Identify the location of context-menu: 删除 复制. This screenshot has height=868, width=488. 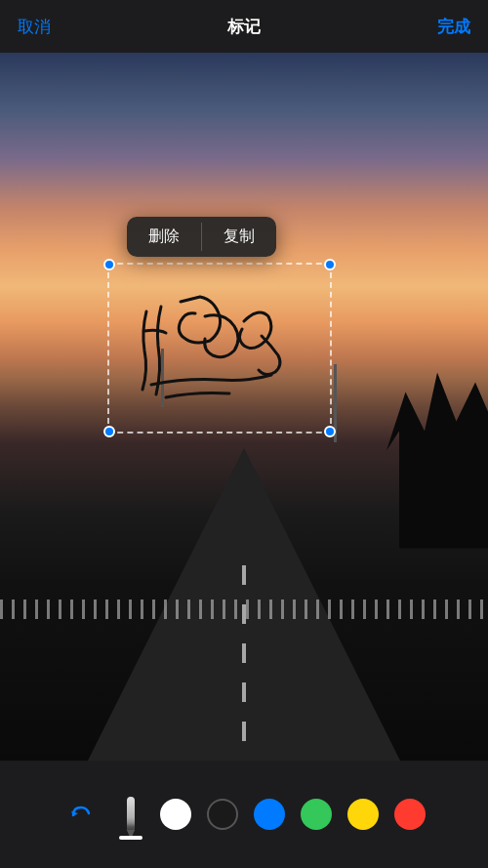
(201, 236).